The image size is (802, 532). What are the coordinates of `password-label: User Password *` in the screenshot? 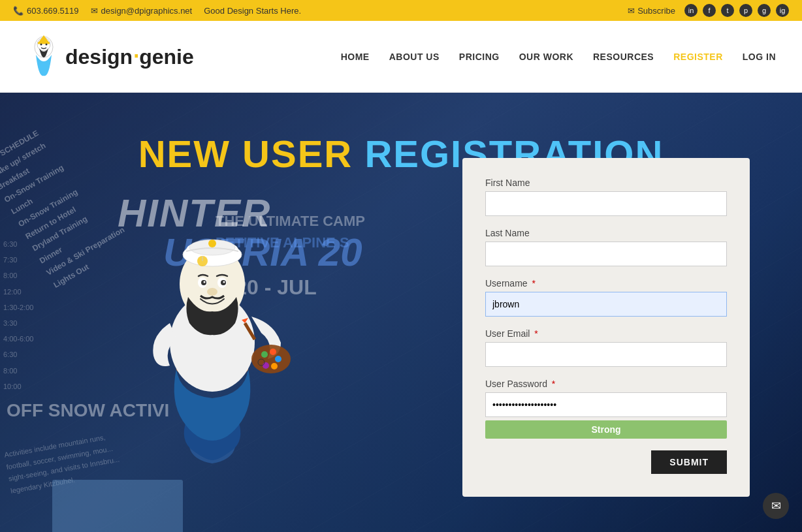 It's located at (606, 384).